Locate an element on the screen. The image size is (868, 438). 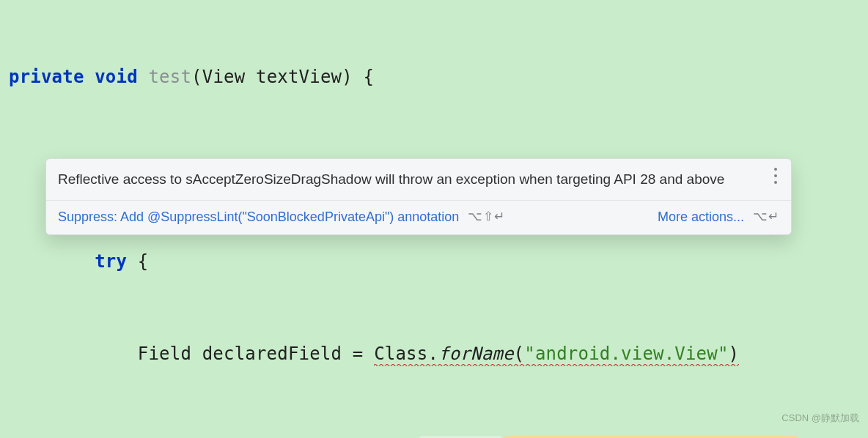
more-options-icon is located at coordinates (776, 176).